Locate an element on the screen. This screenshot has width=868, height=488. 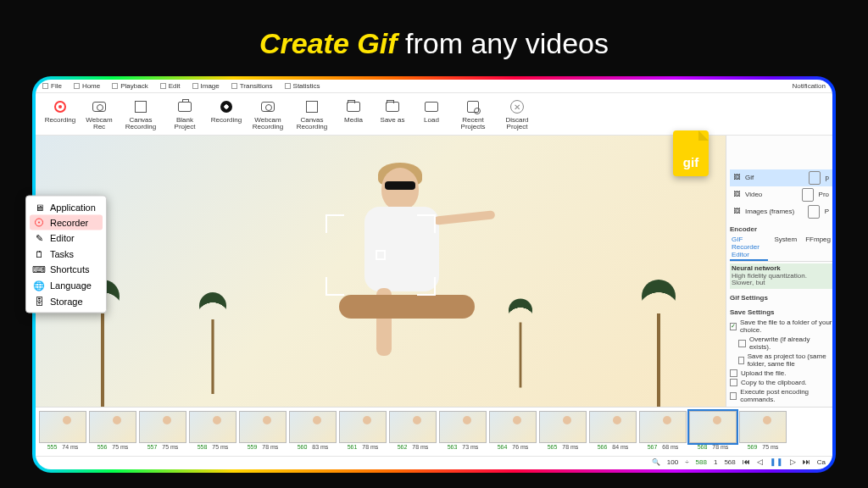
frame-thumb: 56878 ms is located at coordinates (713, 432).